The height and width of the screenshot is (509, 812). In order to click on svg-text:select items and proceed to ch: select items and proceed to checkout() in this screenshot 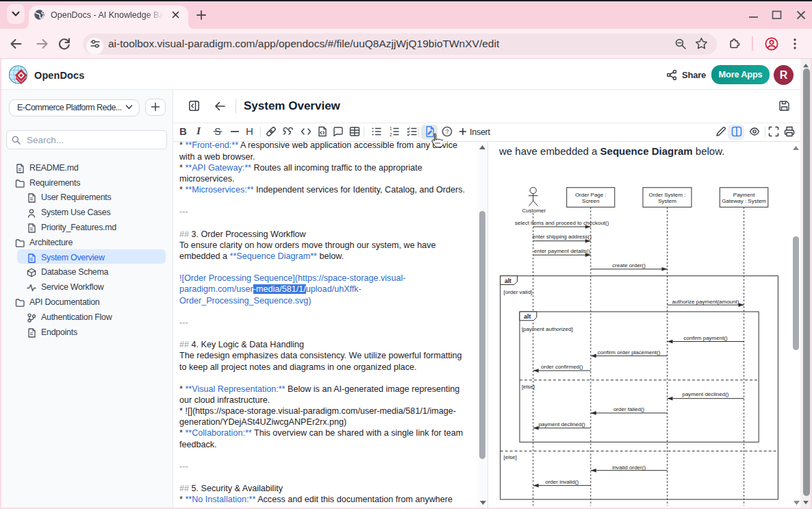, I will do `click(562, 223)`.